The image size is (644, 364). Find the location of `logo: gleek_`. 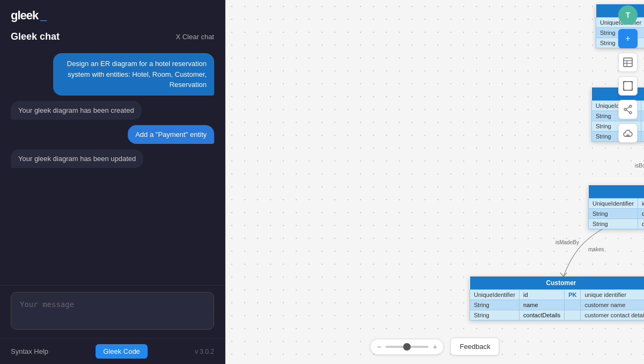

logo: gleek_ is located at coordinates (29, 16).